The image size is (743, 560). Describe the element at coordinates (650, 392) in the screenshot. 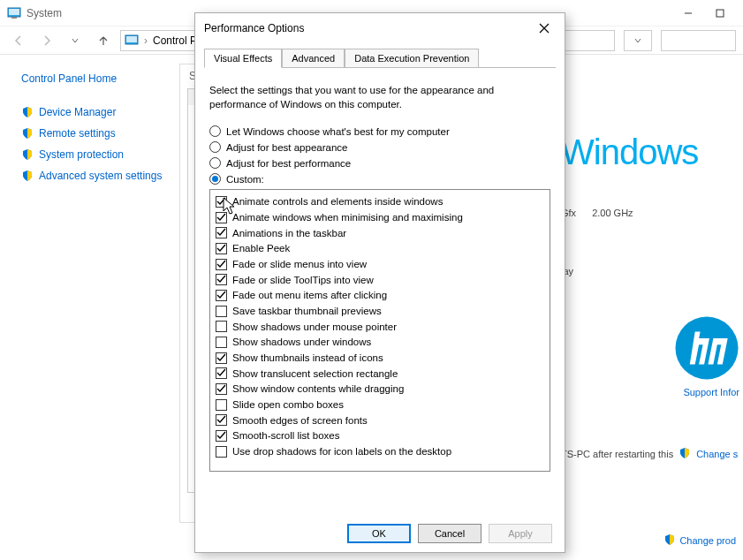

I see `support-link: Support Infor` at that location.